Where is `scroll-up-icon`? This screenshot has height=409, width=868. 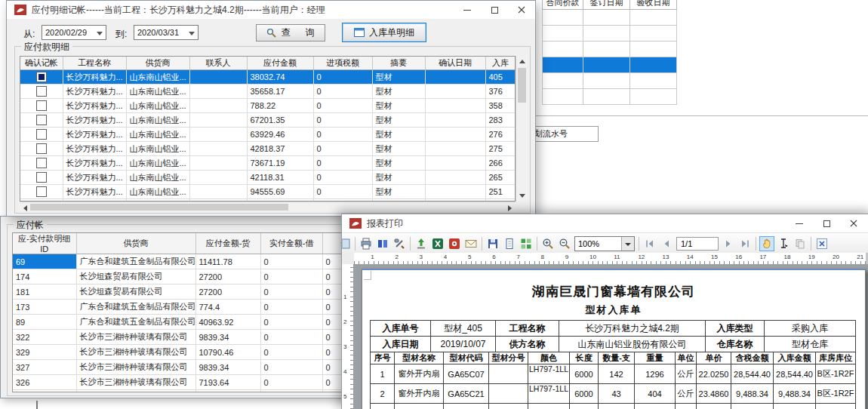 scroll-up-icon is located at coordinates (522, 62).